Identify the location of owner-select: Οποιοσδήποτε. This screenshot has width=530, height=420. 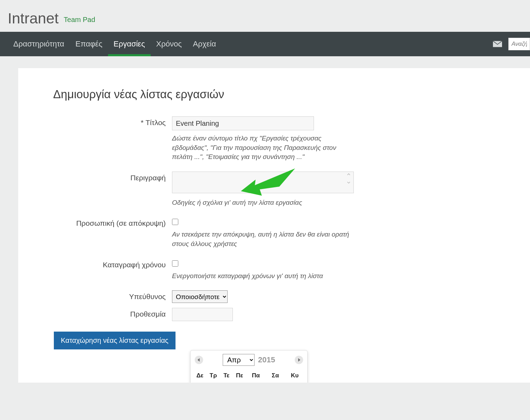
(200, 297).